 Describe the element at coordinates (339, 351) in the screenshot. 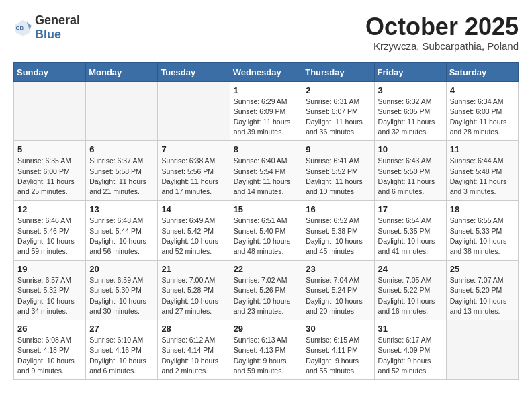

I see `calendar-cell: 30Sunrise: 6:15 AM Sunset: 4:11 PM Dayli…` at that location.